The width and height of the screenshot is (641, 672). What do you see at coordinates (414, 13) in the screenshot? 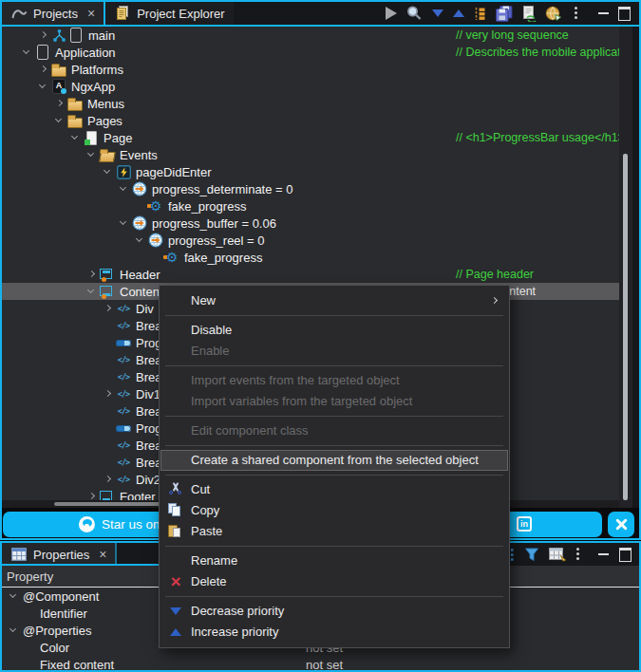
I see `search-icon` at bounding box center [414, 13].